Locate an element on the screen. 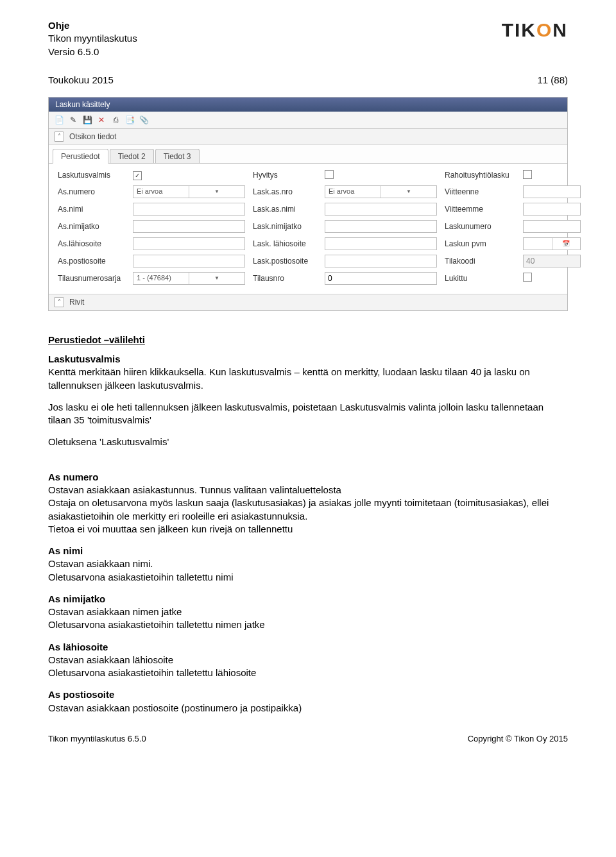 This screenshot has width=616, height=857. lbl-viitteemme: Viitteemme is located at coordinates (480, 209).